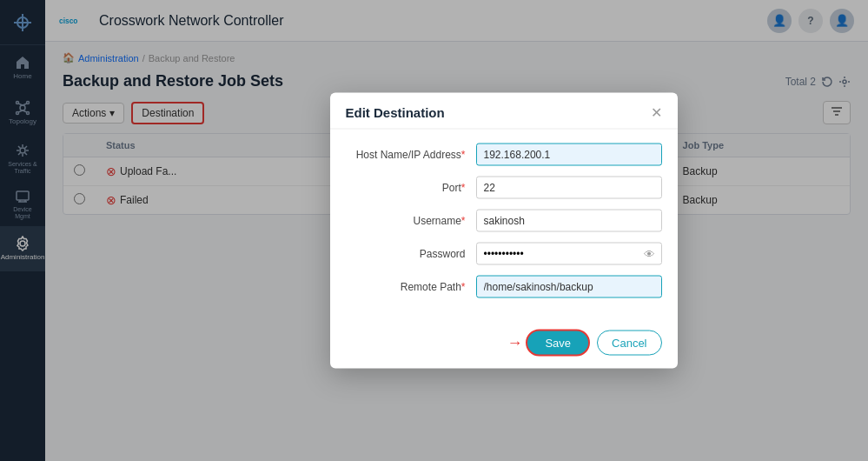 This screenshot has width=868, height=461. Describe the element at coordinates (395, 113) in the screenshot. I see `modal-title: Edit Destination` at that location.